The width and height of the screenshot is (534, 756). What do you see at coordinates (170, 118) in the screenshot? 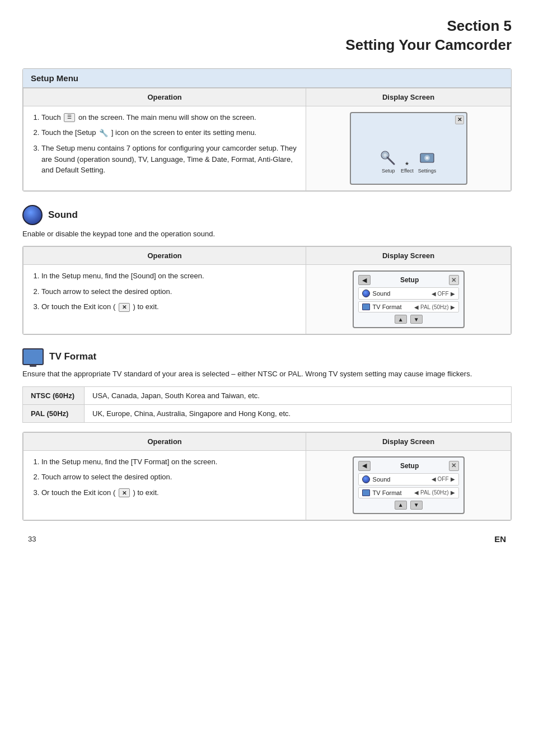
I see `setup-step-1: Touch ☰ on the screen. The main menu wil…` at bounding box center [170, 118].